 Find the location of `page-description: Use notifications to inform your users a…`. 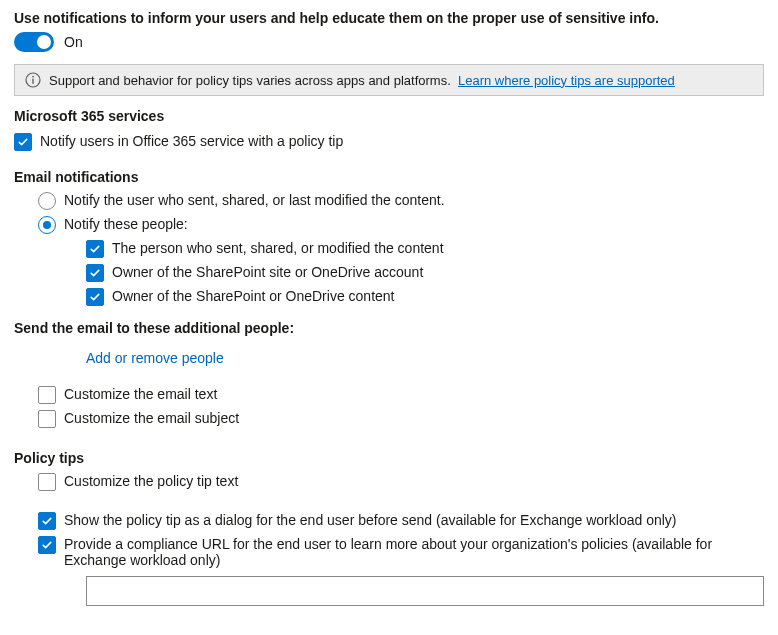

page-description: Use notifications to inform your users a… is located at coordinates (389, 18).